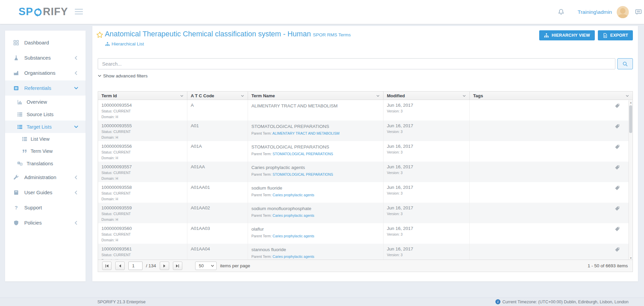  Describe the element at coordinates (218, 126) in the screenshot. I see `atc-code: A01` at that location.